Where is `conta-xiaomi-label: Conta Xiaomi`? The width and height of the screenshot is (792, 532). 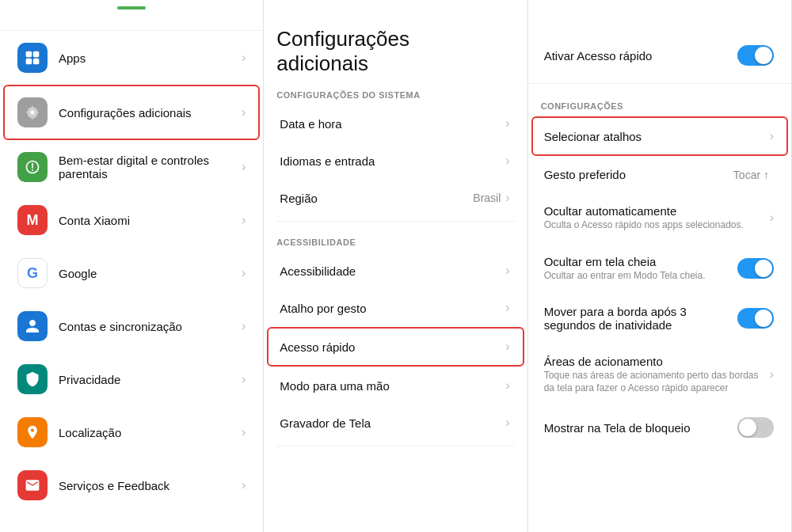
conta-xiaomi-label: Conta Xiaomi is located at coordinates (150, 220).